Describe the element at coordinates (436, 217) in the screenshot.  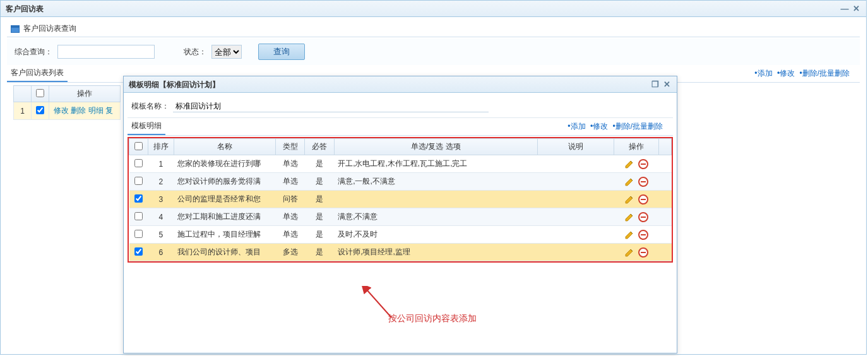
I see `cell-options: 满意,不满意` at that location.